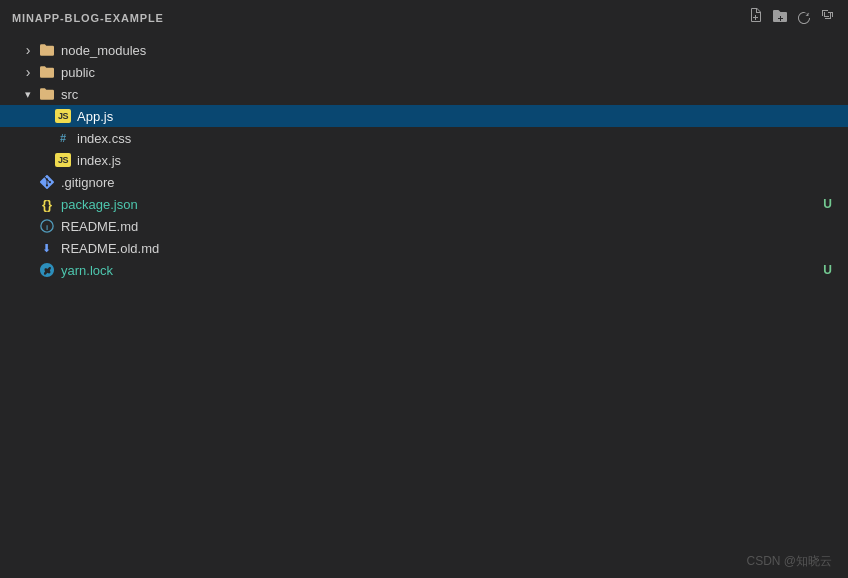 Image resolution: width=848 pixels, height=578 pixels. What do you see at coordinates (780, 18) in the screenshot?
I see `new-folder-icon` at bounding box center [780, 18].